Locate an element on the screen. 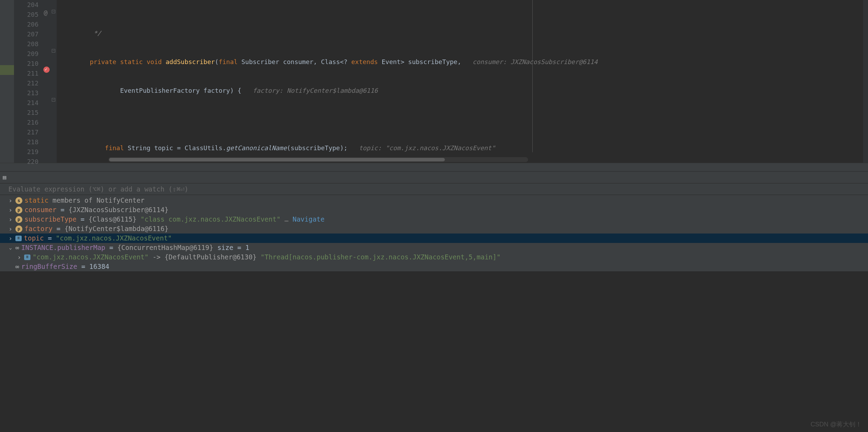  editor-right-strip is located at coordinates (866, 81).